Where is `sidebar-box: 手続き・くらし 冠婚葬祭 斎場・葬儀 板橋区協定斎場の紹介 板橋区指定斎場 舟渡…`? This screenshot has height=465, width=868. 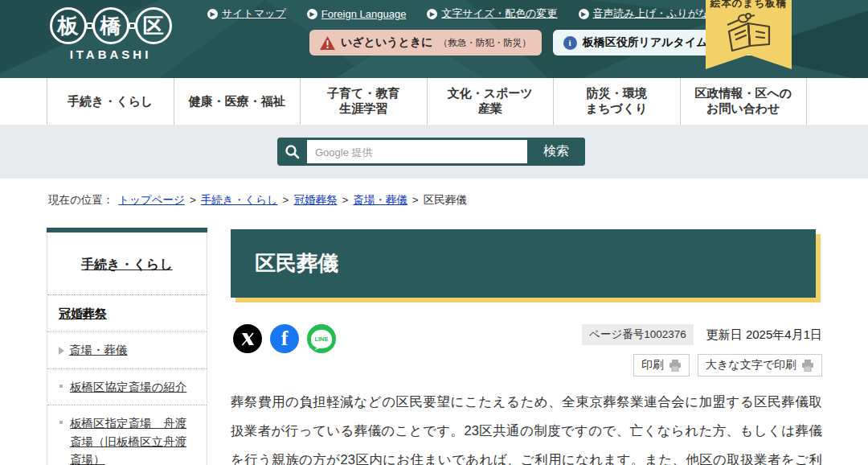 sidebar-box: 手続き・くらし 冠婚葬祭 斎場・葬儀 板橋区協定斎場の紹介 板橋区指定斎場 舟渡… is located at coordinates (127, 349).